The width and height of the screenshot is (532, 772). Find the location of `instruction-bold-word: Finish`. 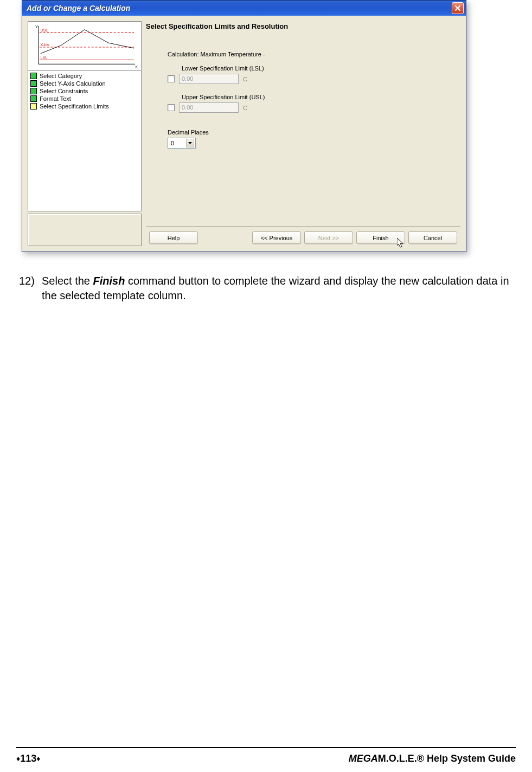

instruction-bold-word: Finish is located at coordinates (110, 281).